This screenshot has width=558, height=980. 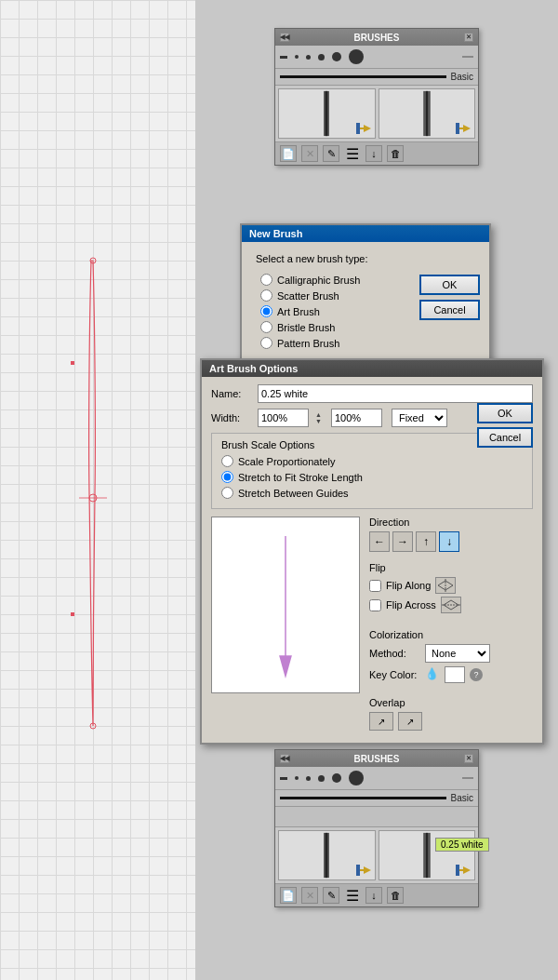 I want to click on panel-close-icon: ✕, so click(x=469, y=37).